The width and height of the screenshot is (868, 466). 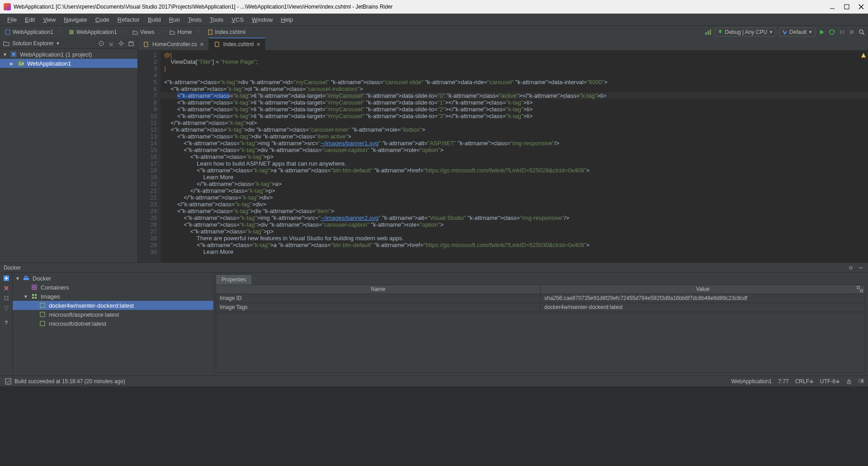 What do you see at coordinates (42, 305) in the screenshot?
I see `image-icon` at bounding box center [42, 305].